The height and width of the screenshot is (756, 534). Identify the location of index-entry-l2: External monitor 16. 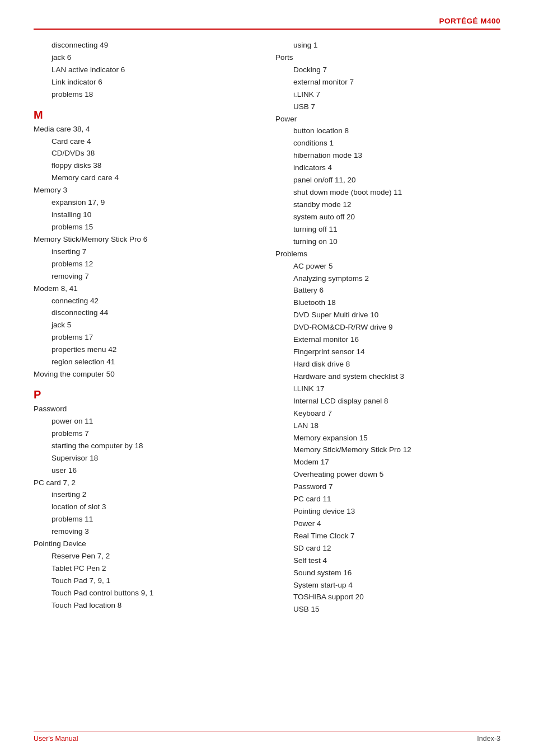
(397, 340).